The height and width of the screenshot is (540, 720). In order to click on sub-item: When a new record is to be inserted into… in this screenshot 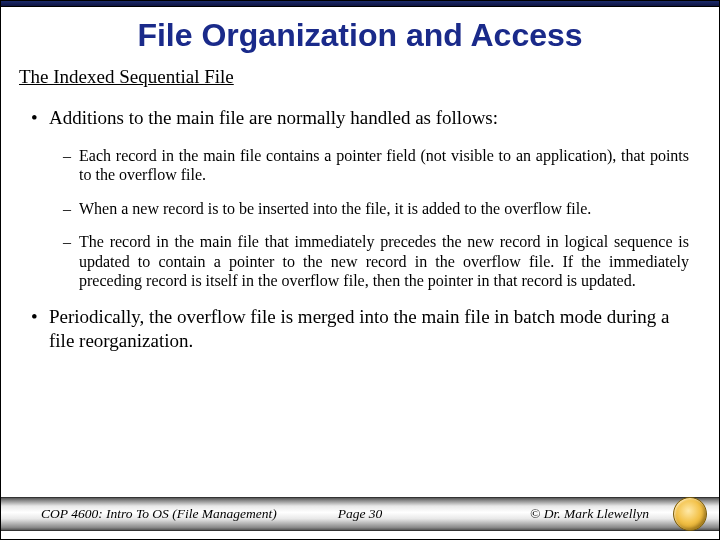, I will do `click(376, 209)`.